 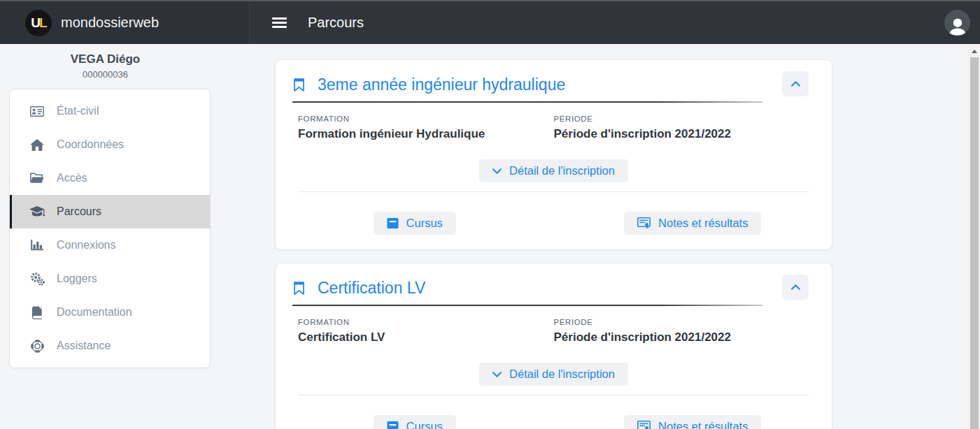 What do you see at coordinates (110, 111) in the screenshot?
I see `sidebar-item-etat-civil: État-civil` at bounding box center [110, 111].